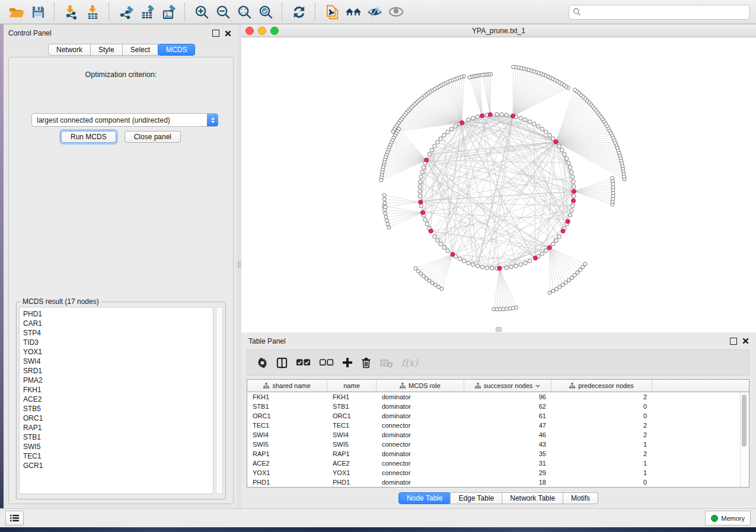 Image resolution: width=756 pixels, height=532 pixels. What do you see at coordinates (664, 12) in the screenshot?
I see `search-input` at bounding box center [664, 12].